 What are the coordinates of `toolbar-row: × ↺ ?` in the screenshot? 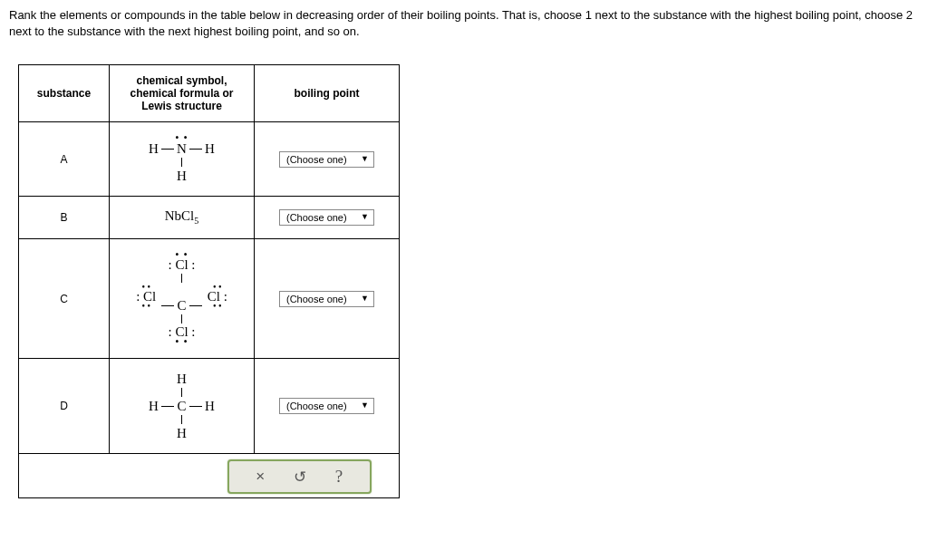 It's located at (209, 477).